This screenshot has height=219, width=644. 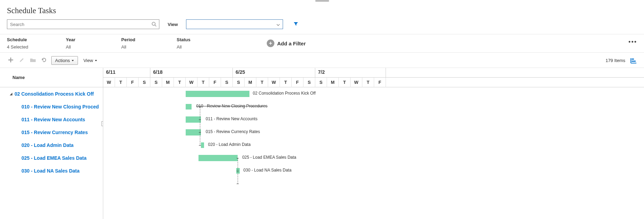 What do you see at coordinates (51, 78) in the screenshot?
I see `tree-header-name: Name` at bounding box center [51, 78].